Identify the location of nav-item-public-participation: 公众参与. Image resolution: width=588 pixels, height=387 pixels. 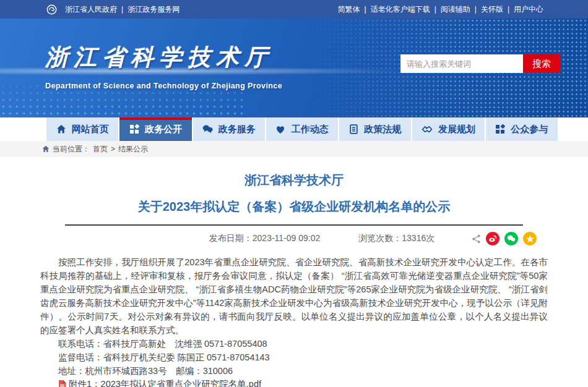
(522, 129).